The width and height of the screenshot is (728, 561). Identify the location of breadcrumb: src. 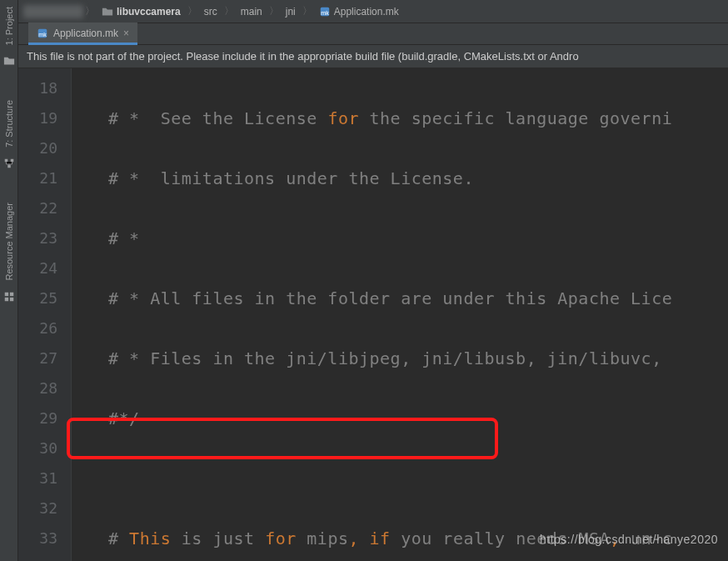
(211, 12).